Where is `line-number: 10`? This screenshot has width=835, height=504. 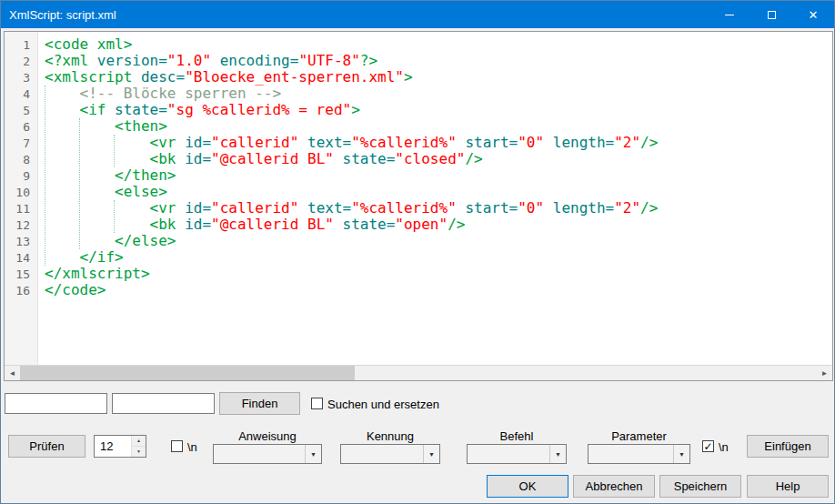 line-number: 10 is located at coordinates (21, 193).